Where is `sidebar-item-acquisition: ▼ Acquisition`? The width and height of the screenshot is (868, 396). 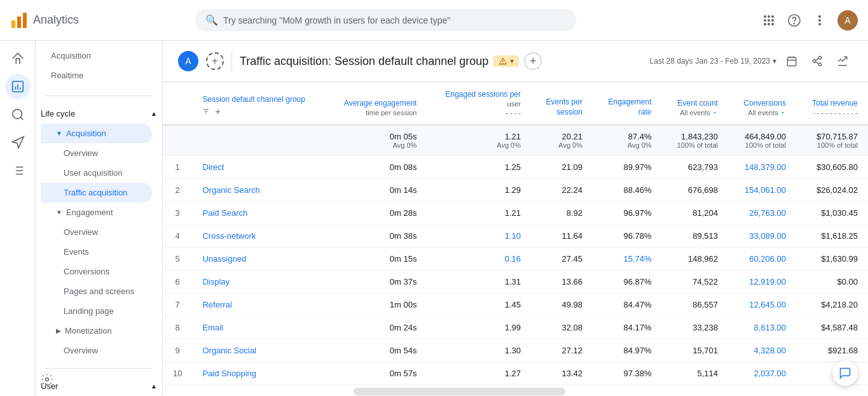
sidebar-item-acquisition: ▼ Acquisition is located at coordinates (97, 134).